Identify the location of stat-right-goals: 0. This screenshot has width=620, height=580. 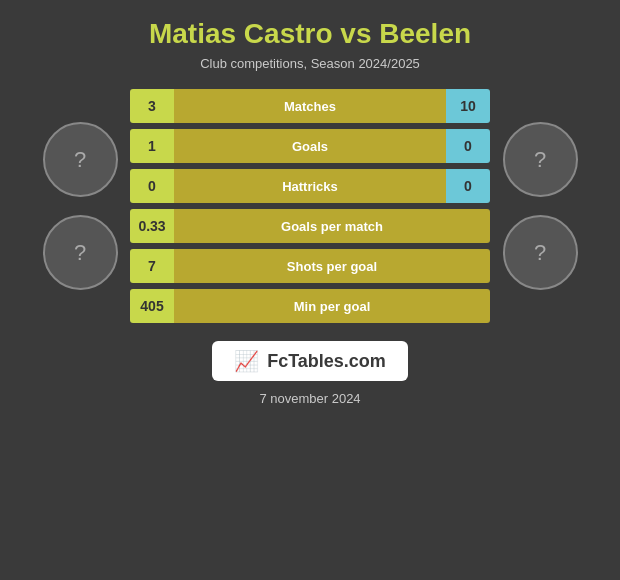
(468, 146).